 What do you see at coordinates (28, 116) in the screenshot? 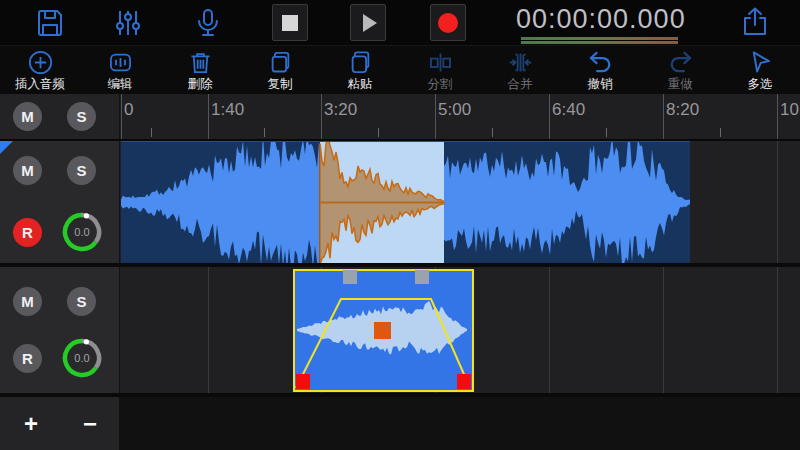
I see `header-mute-button: M` at bounding box center [28, 116].